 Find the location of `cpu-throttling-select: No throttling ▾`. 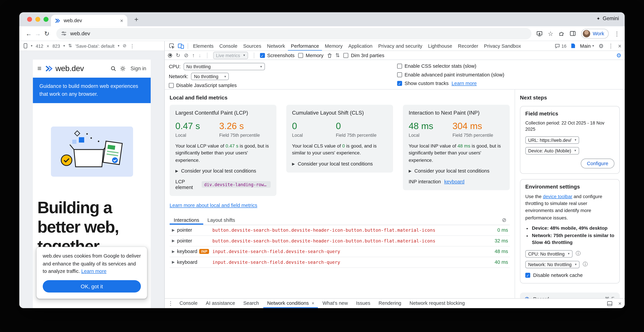

cpu-throttling-select: No throttling ▾ is located at coordinates (224, 66).